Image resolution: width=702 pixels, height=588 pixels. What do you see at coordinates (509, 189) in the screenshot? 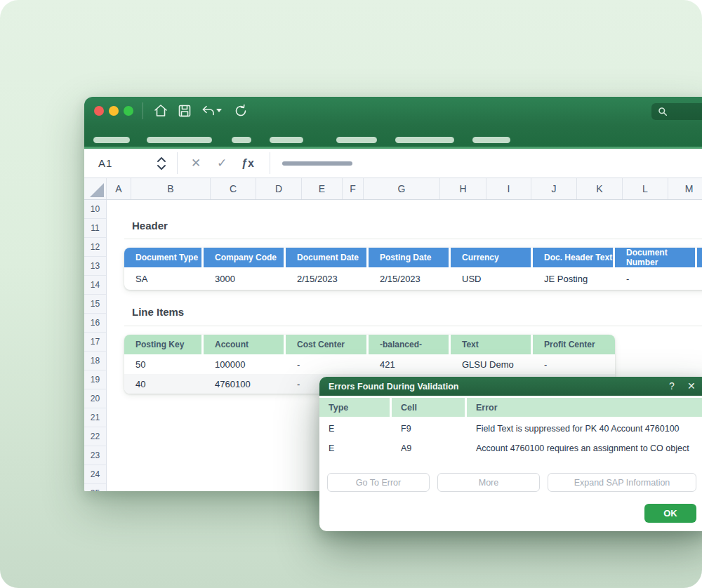
I see `column-header: I` at bounding box center [509, 189].